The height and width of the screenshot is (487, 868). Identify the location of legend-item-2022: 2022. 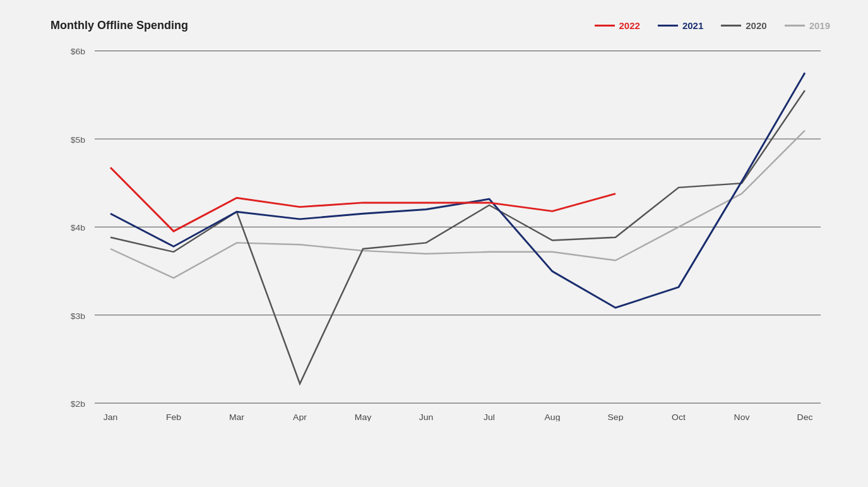
(617, 25).